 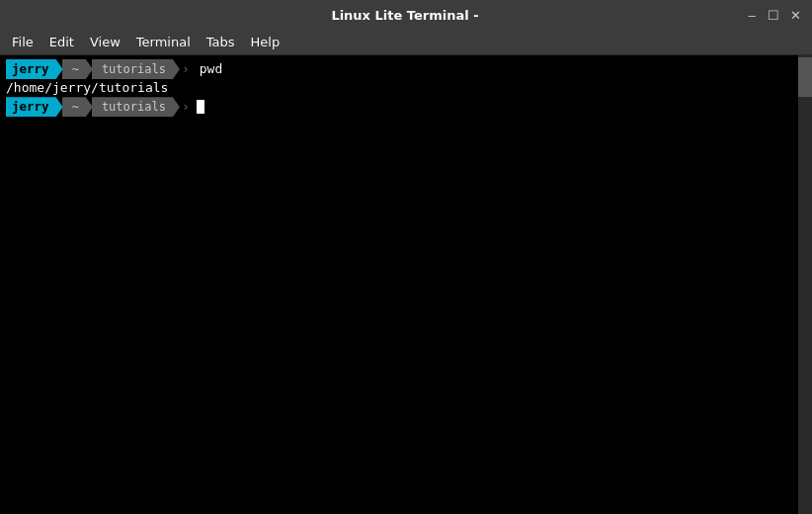 What do you see at coordinates (221, 42) in the screenshot?
I see `menu-tabs: Tabs` at bounding box center [221, 42].